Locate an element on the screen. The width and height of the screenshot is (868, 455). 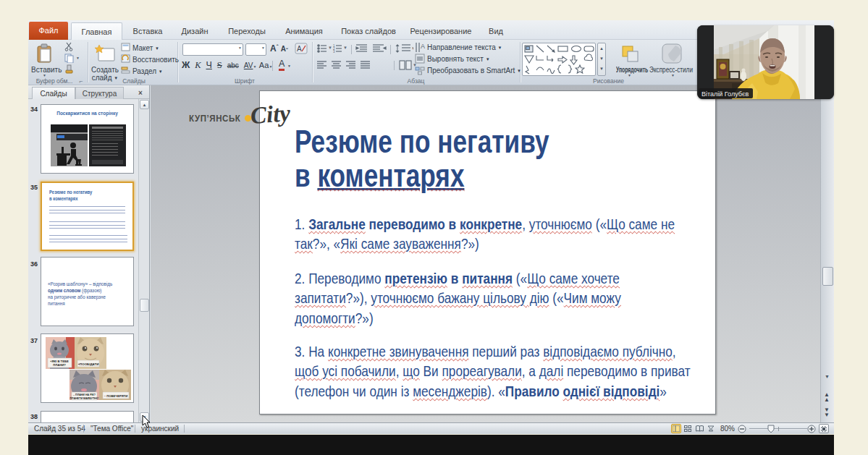
svg-text: «ПООБІДАТИ is located at coordinates (88, 365).